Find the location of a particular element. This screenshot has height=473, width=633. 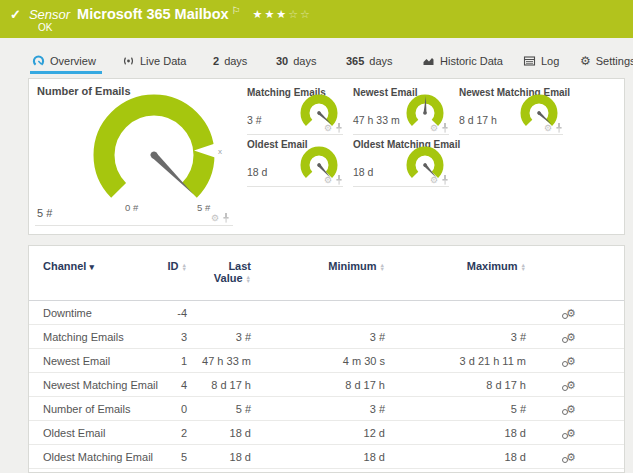

gauge-icon is located at coordinates (38, 61).